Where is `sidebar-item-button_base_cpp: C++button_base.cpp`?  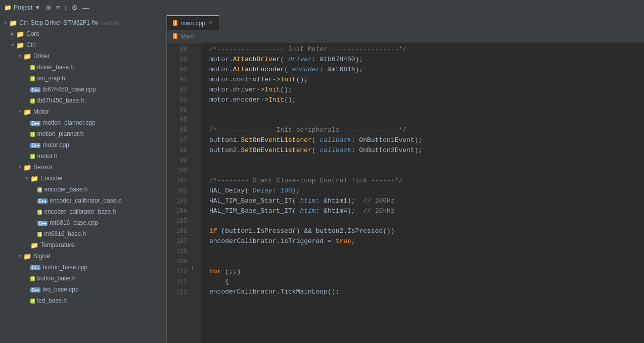
sidebar-item-button_base_cpp: C++button_base.cpp is located at coordinates (83, 267).